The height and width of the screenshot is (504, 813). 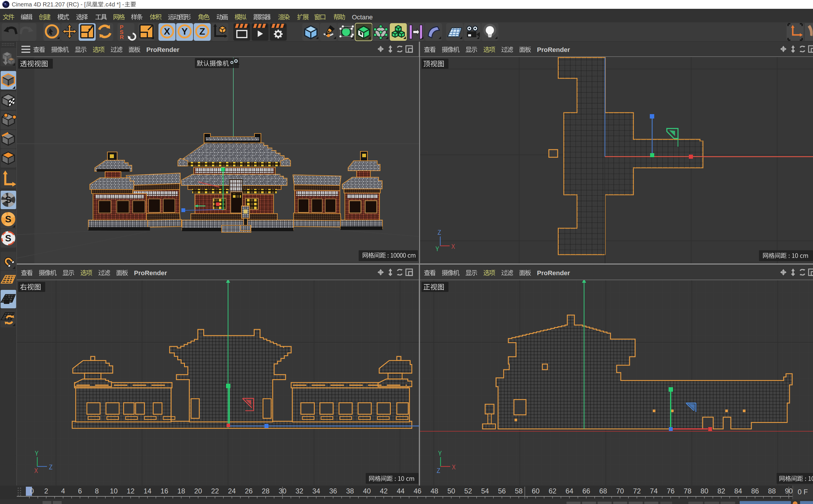 I want to click on svg-text: 40, so click(x=367, y=491).